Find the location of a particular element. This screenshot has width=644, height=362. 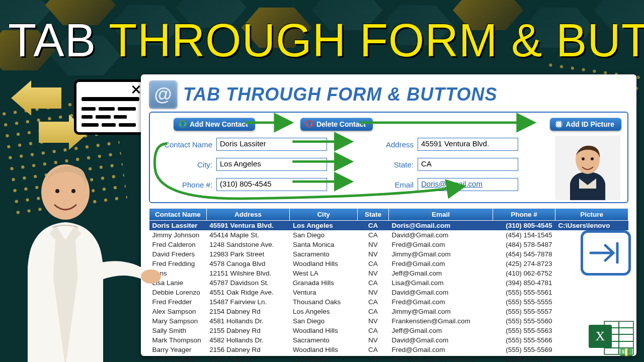

cell-phone: (410) 062-6752 is located at coordinates (524, 274).